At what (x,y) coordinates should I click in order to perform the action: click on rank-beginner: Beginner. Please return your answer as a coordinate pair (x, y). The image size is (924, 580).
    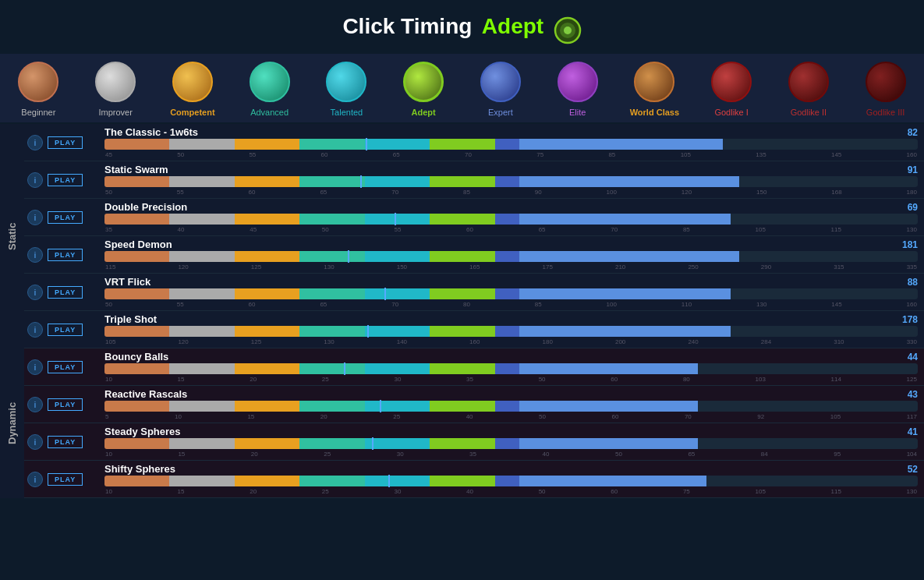
    Looking at the image, I should click on (39, 90).